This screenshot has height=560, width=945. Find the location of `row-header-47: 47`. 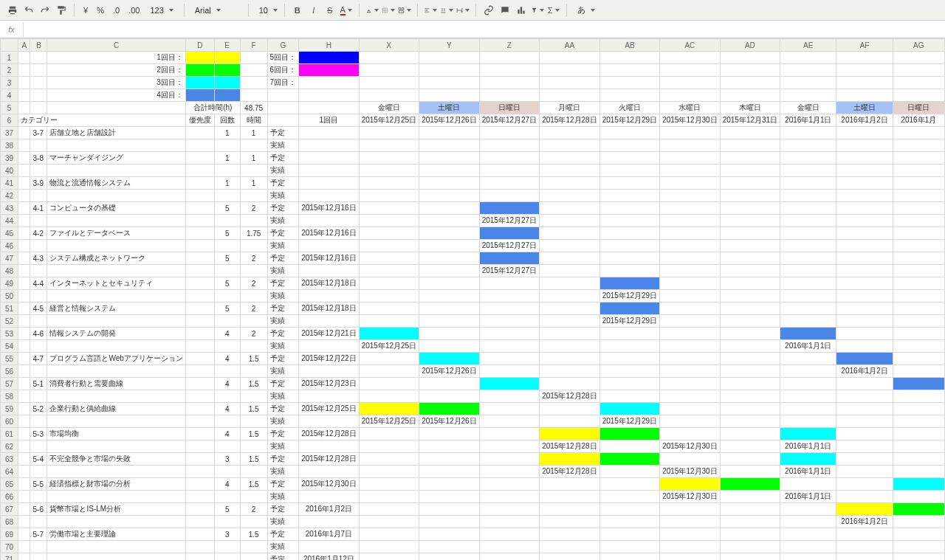

row-header-47: 47 is located at coordinates (10, 258).